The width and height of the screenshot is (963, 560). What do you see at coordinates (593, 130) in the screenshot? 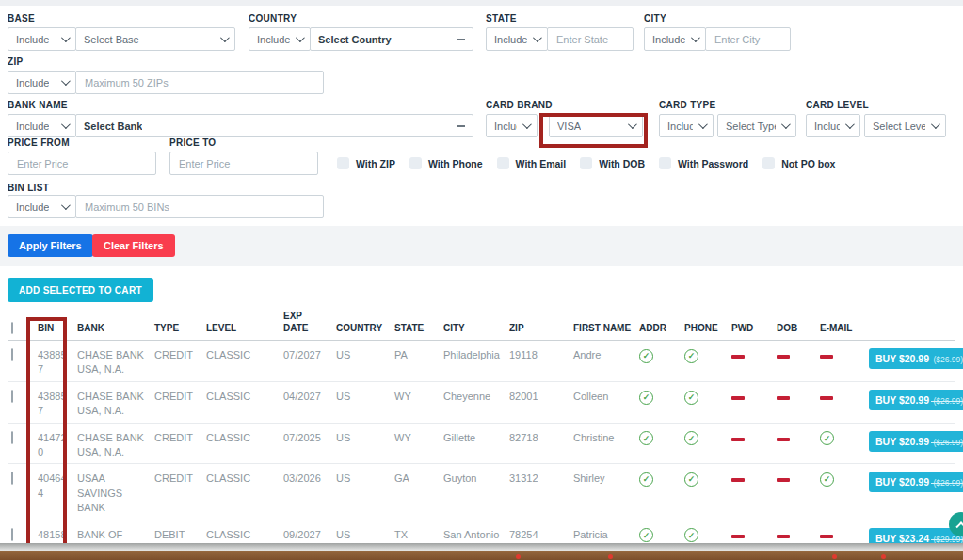
I see `card-brand-annotation-box` at bounding box center [593, 130].